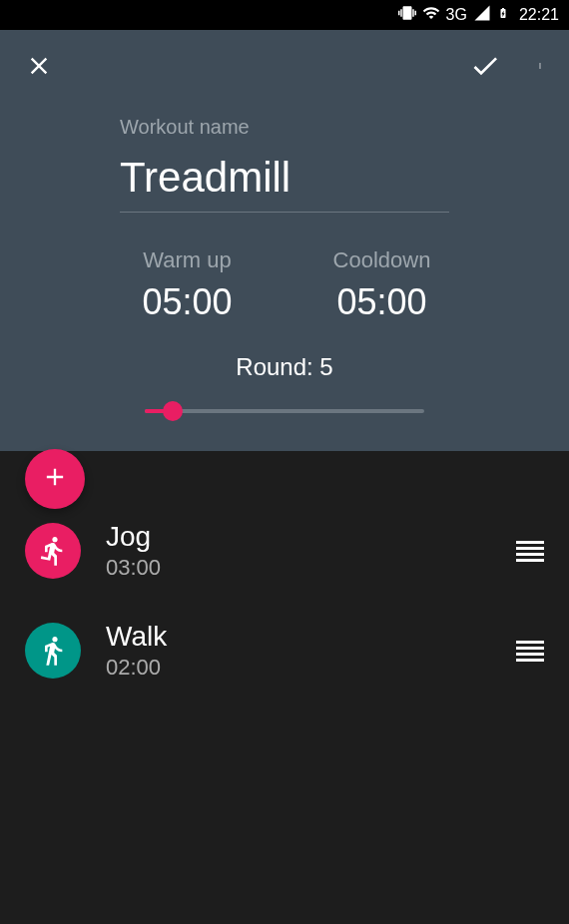 This screenshot has height=924, width=569. Describe the element at coordinates (479, 15) in the screenshot. I see `status-icons: 3G 22:21` at that location.